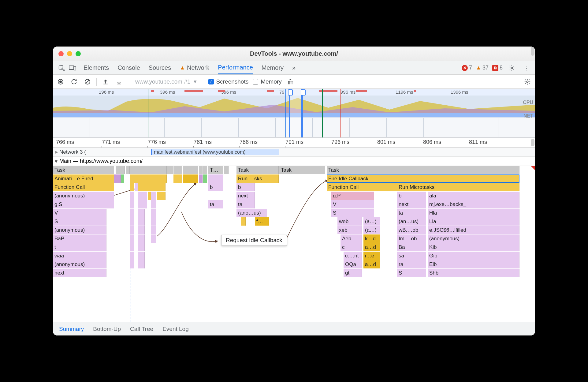  Describe the element at coordinates (61, 68) in the screenshot. I see `inspect-icon` at that location.